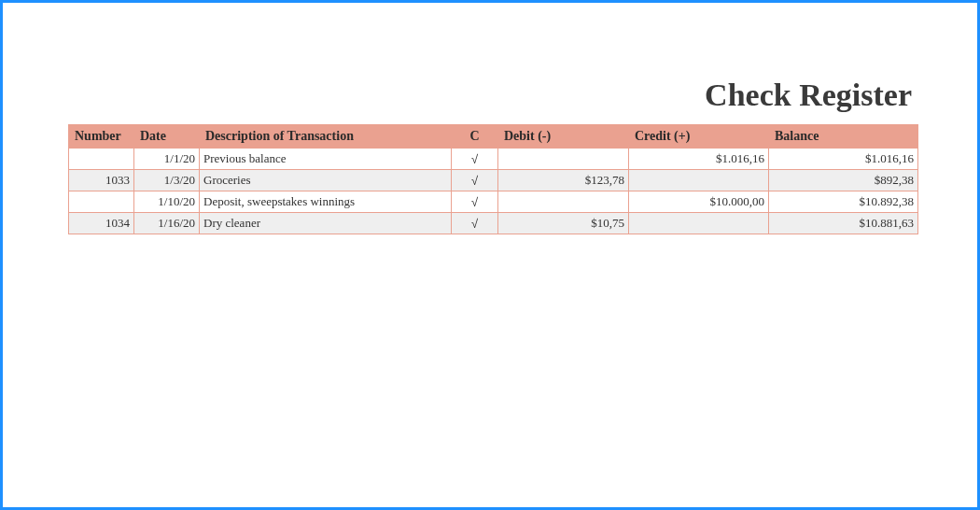  Describe the element at coordinates (326, 136) in the screenshot. I see `header-description: Description of Transaction` at that location.